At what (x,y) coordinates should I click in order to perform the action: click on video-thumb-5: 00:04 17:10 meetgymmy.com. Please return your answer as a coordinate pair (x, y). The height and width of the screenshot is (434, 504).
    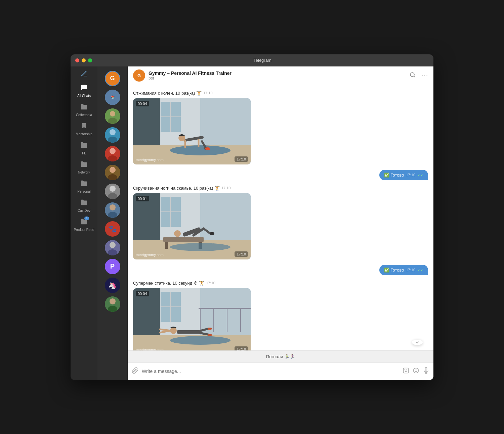
    Looking at the image, I should click on (192, 320).